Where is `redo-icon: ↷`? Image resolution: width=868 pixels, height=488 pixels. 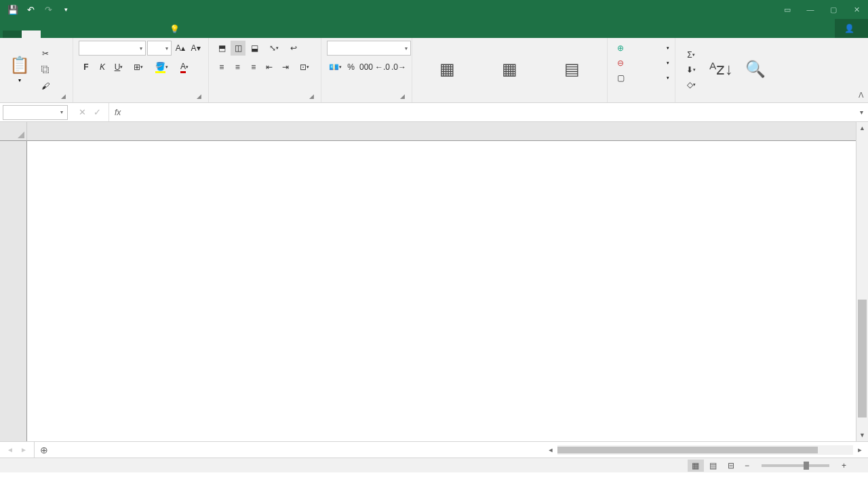 redo-icon: ↷ is located at coordinates (48, 9).